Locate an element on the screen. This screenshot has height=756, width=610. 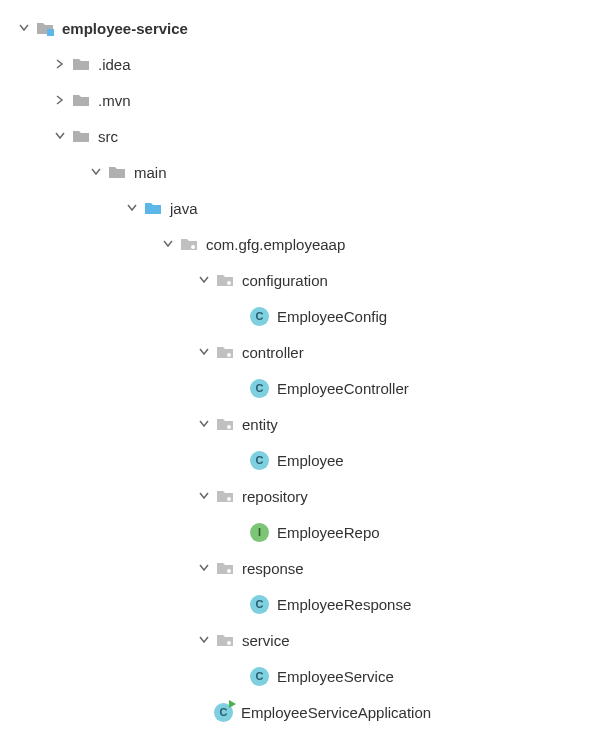
tree-item-package: com.gfg.employeaap is located at coordinates (307, 244).